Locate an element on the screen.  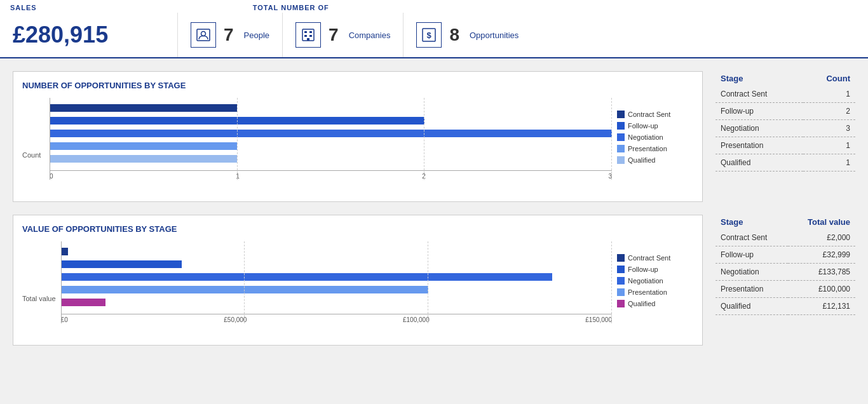
opportunities-metric: $ 8 Opportunities is located at coordinates (468, 35).